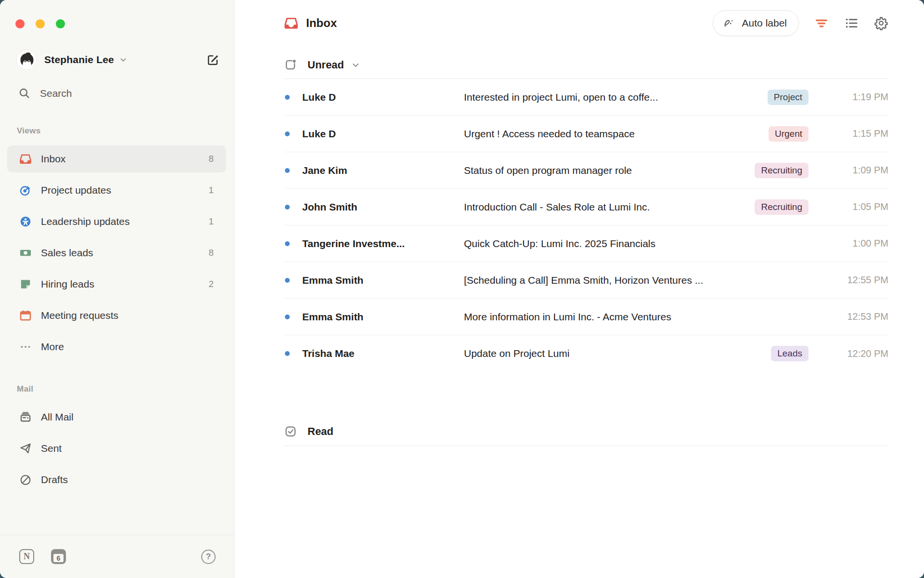 Image resolution: width=924 pixels, height=578 pixels. I want to click on sidebar-item-label: Sent, so click(51, 448).